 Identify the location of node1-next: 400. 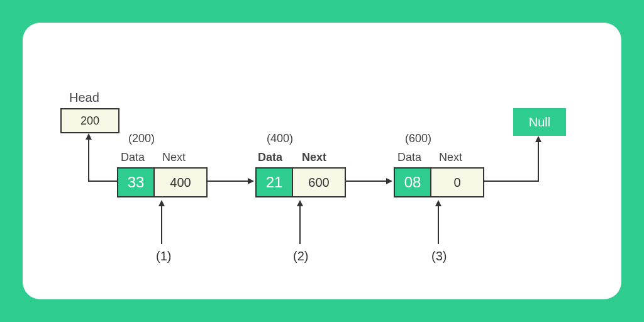
(180, 182).